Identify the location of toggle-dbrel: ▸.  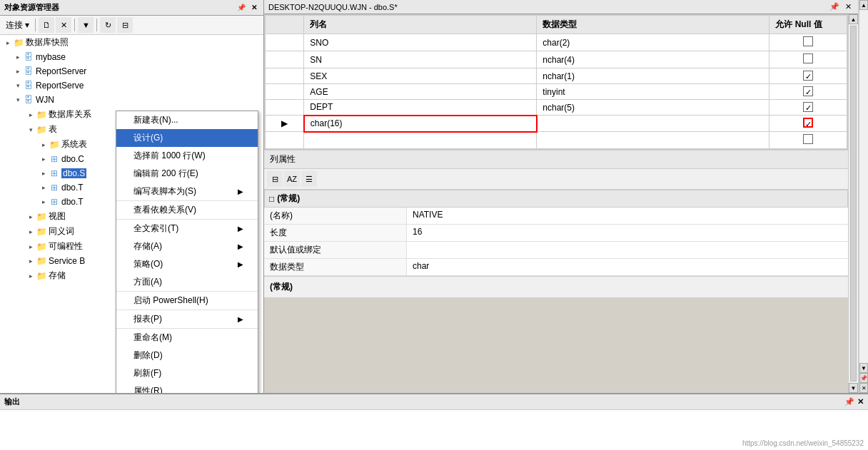
(31, 115).